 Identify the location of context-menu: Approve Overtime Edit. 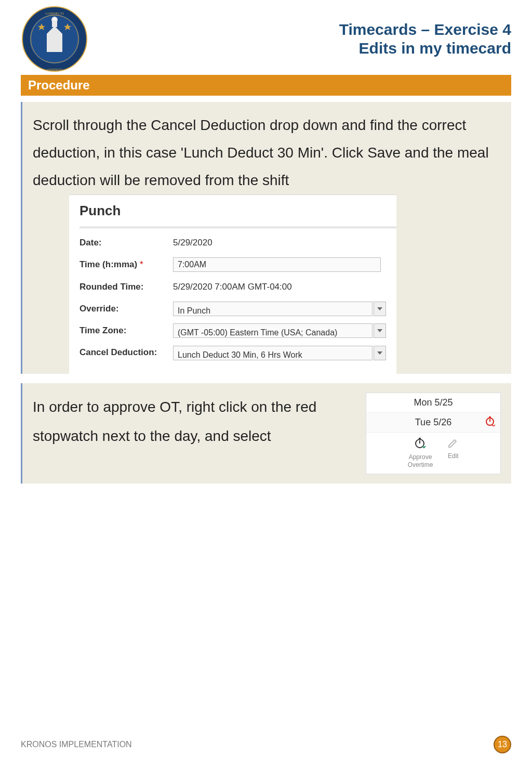
(433, 453).